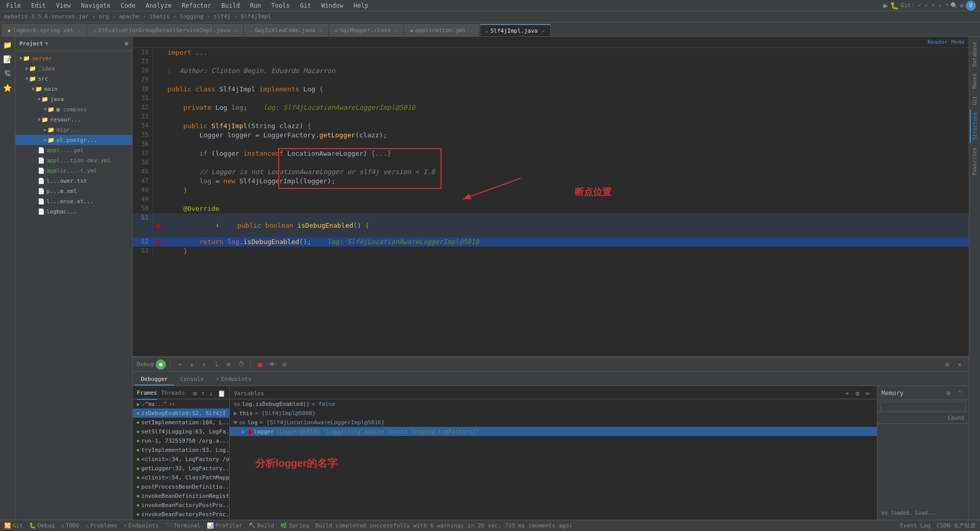 Image resolution: width=980 pixels, height=531 pixels. What do you see at coordinates (192, 365) in the screenshot?
I see `step-into-button: ↓` at bounding box center [192, 365].